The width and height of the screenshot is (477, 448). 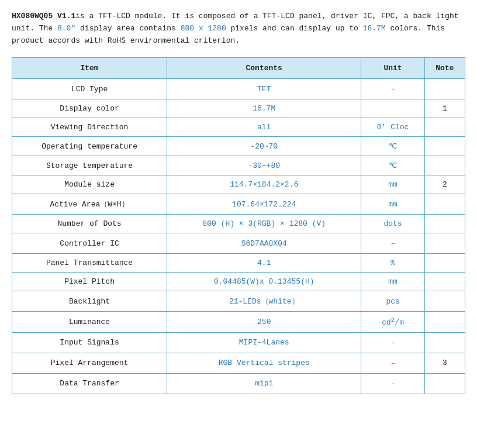 What do you see at coordinates (43, 16) in the screenshot?
I see `model-name: HX080WQ05 V1.1` at bounding box center [43, 16].